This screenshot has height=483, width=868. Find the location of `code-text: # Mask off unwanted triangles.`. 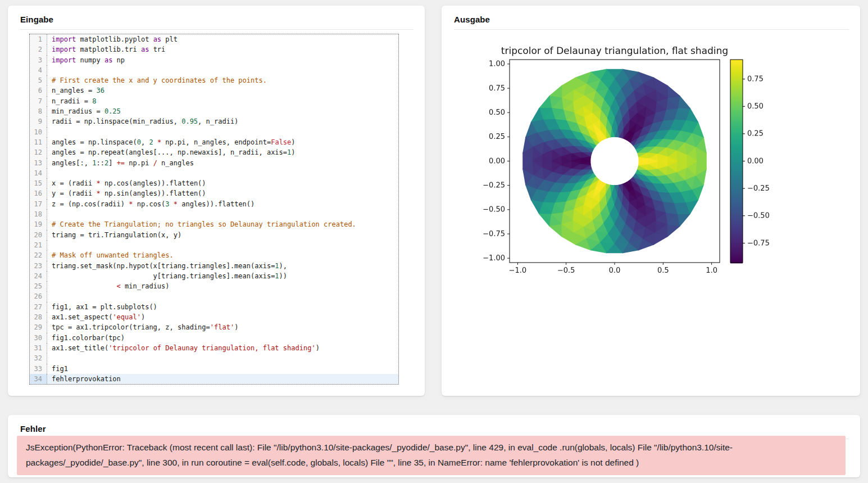

code-text: # Mask off unwanted triangles. is located at coordinates (222, 255).